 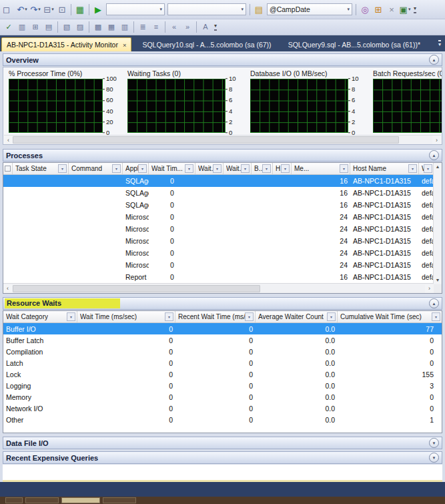 I want to click on resource-waits-column-header-wait-time-ms-sec: Wait Time (ms/sec)▾, so click(x=127, y=316).